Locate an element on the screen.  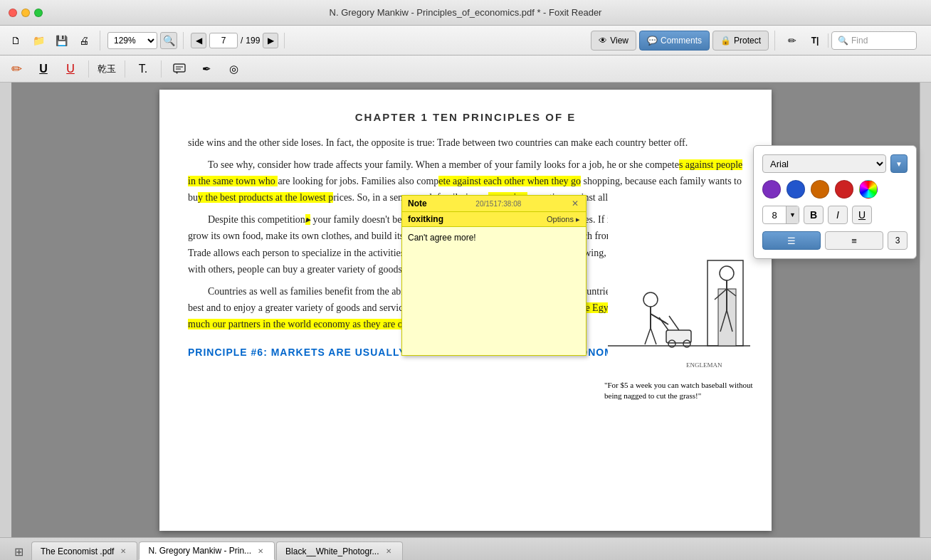
svg-text: ENGLEMAN is located at coordinates (705, 365).